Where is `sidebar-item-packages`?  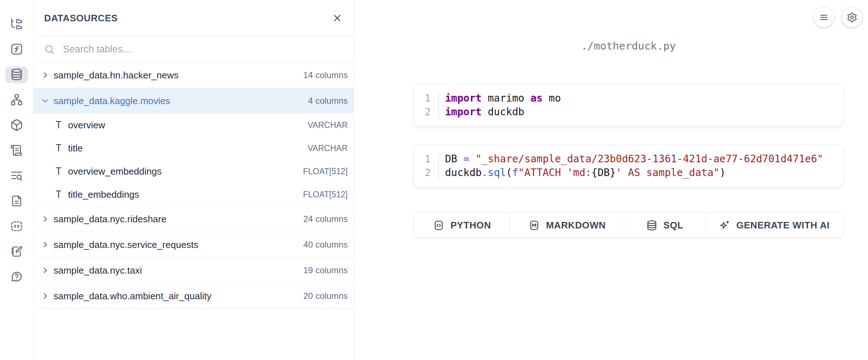 sidebar-item-packages is located at coordinates (17, 125).